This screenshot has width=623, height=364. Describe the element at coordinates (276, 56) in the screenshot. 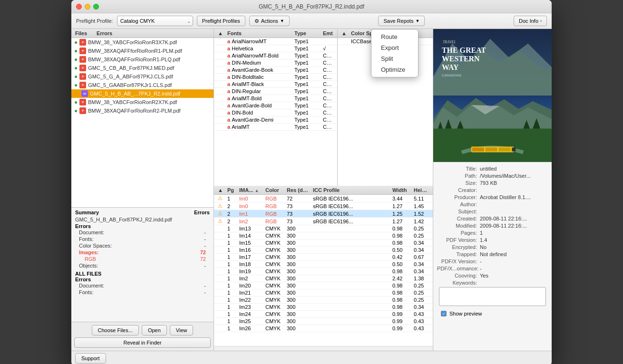

I see `table-row: a ArialNarrowMT-BoldType1Custom` at that location.